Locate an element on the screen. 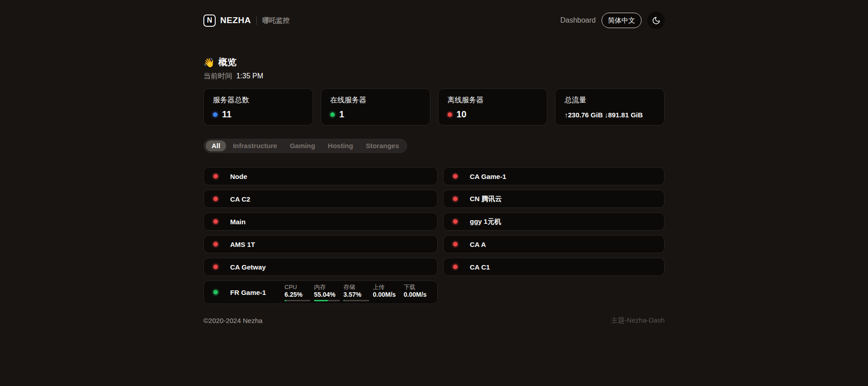 This screenshot has height=386, width=868. stat-card: 离线服务器10 is located at coordinates (493, 107).